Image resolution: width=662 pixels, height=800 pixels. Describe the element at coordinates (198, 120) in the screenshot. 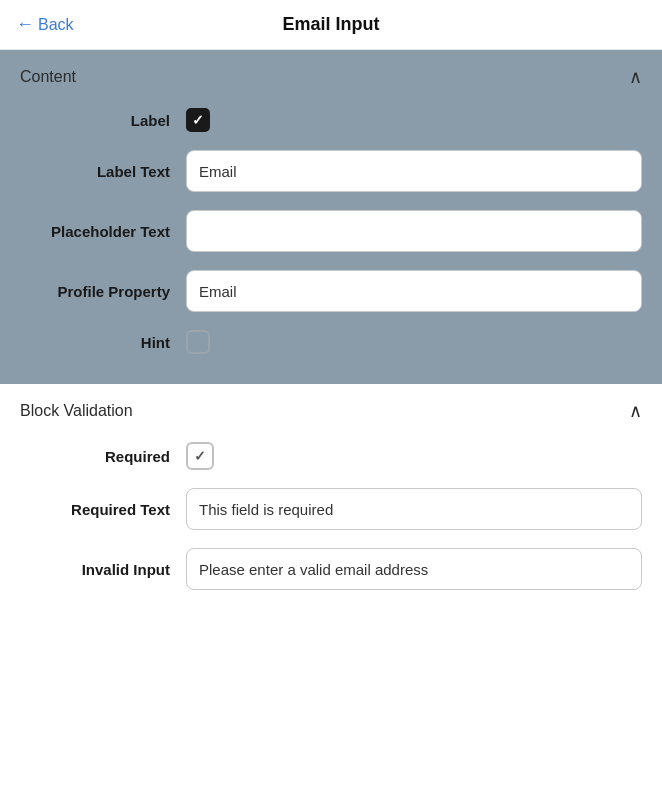

I see `label-checkbox: ✓` at that location.